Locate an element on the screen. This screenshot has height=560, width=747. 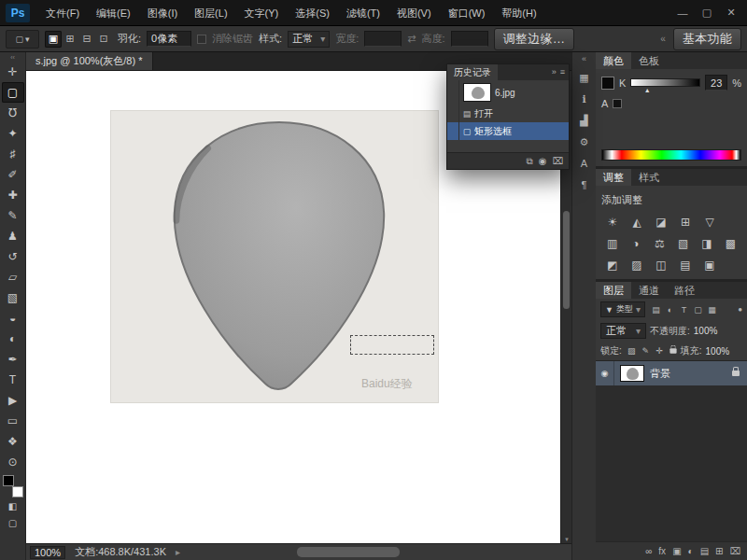
crop-tool: ♯ is located at coordinates (13, 154).